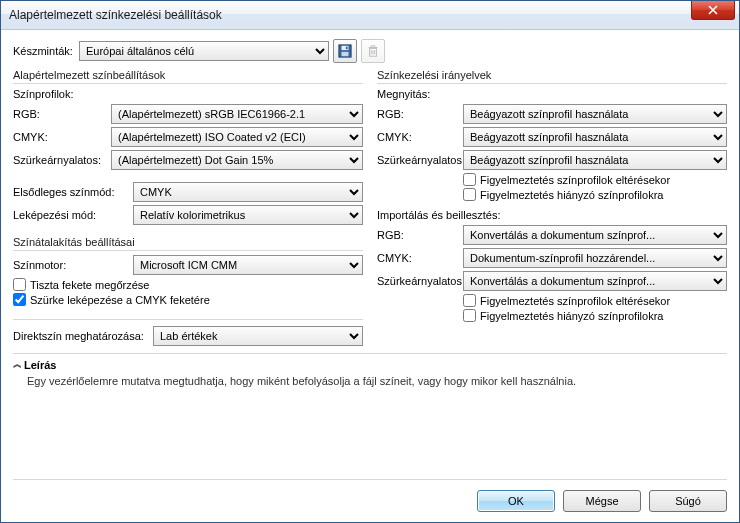 This screenshot has height=523, width=740. I want to click on imp-warn-mismatch-input, so click(470, 300).